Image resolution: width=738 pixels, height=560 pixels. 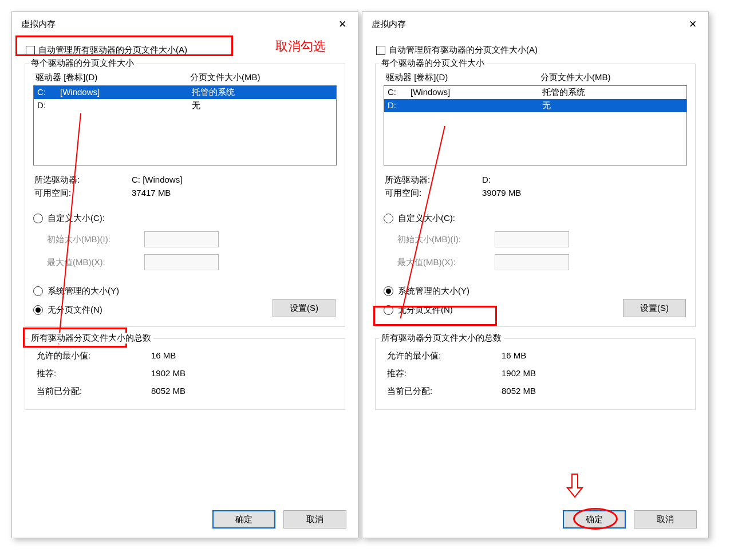 What do you see at coordinates (234, 180) in the screenshot?
I see `selected-drive-value: C: [Windows]` at bounding box center [234, 180].